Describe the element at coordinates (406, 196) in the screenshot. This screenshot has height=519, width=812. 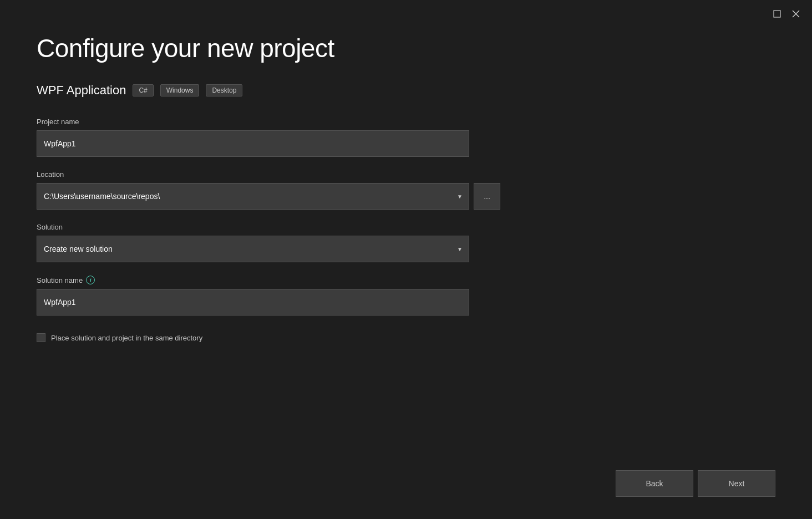
I see `location-row: C:\Users\username\source\repos\ ▼ ...` at that location.